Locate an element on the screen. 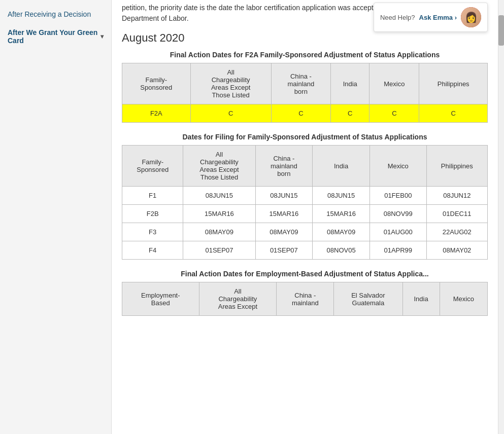 The image size is (504, 434). table-cell: 08JUN12 is located at coordinates (457, 196).